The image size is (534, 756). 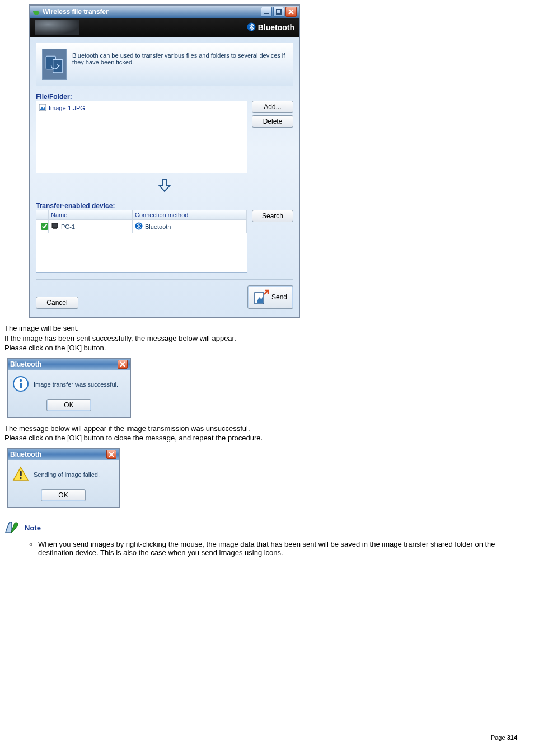 What do you see at coordinates (267, 548) in the screenshot?
I see `note-list: When you send images by right-clicking t…` at bounding box center [267, 548].